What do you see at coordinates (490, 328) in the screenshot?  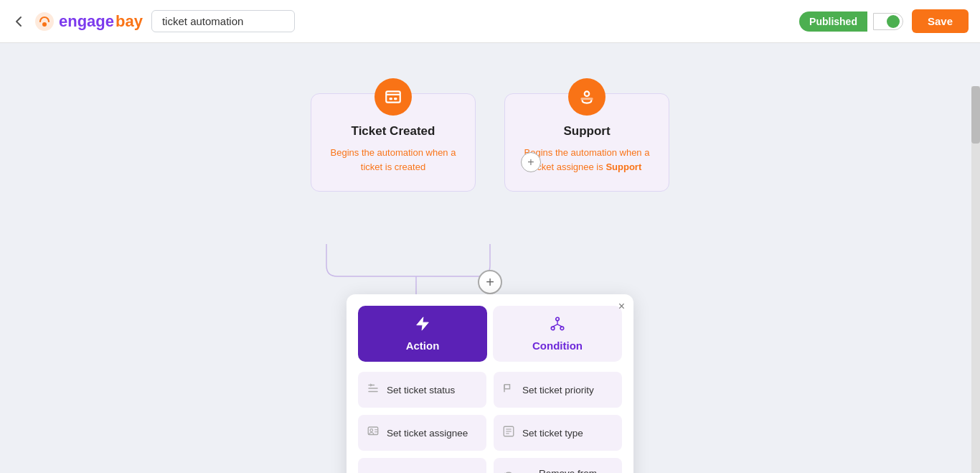 I see `panel-header: Action Condition ×` at bounding box center [490, 328].